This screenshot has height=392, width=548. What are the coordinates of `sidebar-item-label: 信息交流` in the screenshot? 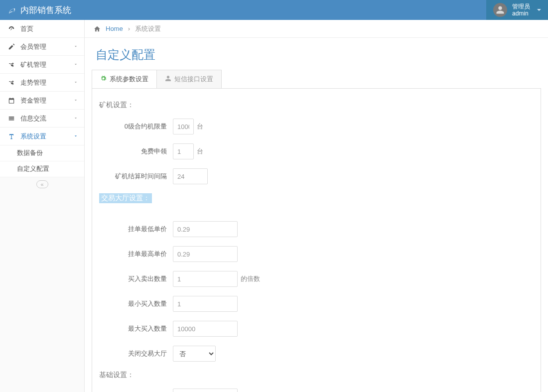 It's located at (33, 119).